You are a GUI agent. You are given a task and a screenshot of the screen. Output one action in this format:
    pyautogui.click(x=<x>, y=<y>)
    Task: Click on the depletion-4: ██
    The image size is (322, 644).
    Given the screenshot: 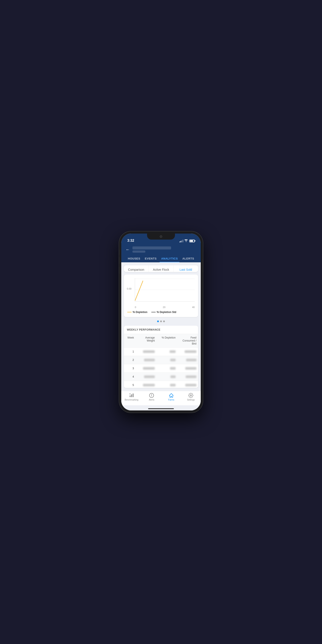 What is the action you would take?
    pyautogui.click(x=167, y=377)
    